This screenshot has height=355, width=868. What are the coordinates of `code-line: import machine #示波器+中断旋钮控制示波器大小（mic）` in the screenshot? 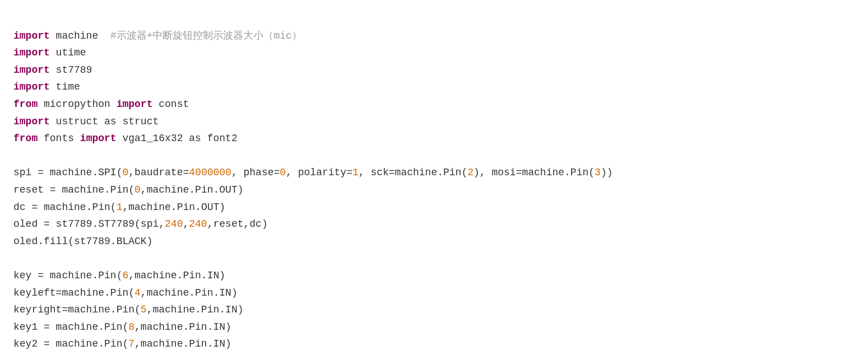 It's located at (434, 36).